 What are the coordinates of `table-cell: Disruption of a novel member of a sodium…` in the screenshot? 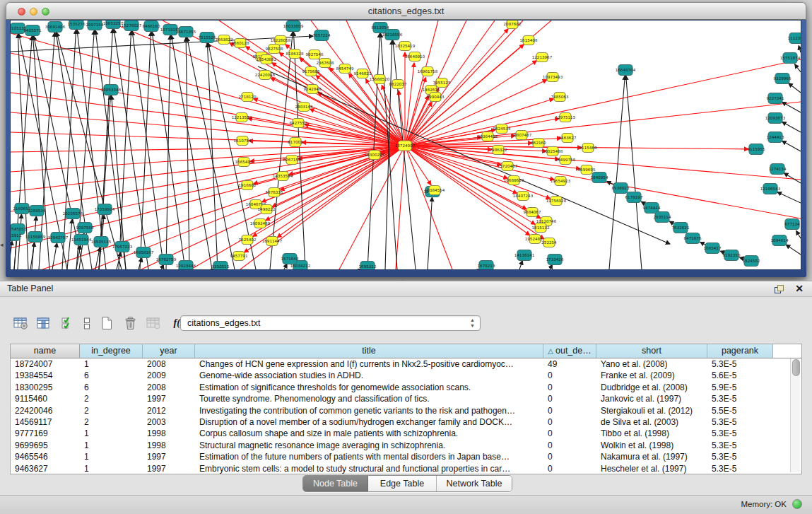 It's located at (369, 422).